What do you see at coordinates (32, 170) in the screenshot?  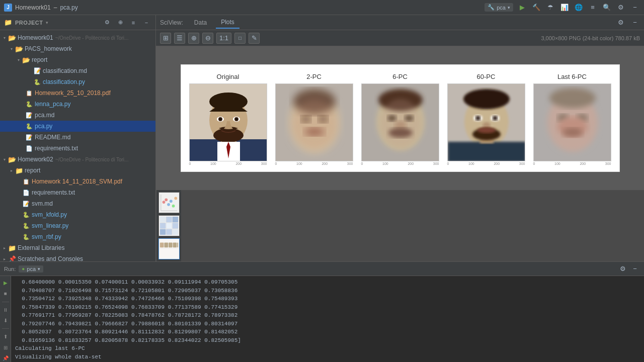 I see `tree-label-rep2: report` at bounding box center [32, 170].